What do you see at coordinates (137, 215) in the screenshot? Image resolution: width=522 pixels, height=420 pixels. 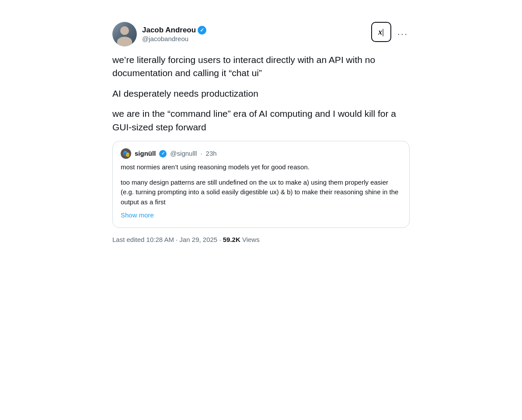 I see `show-more-button: Show more` at bounding box center [137, 215].